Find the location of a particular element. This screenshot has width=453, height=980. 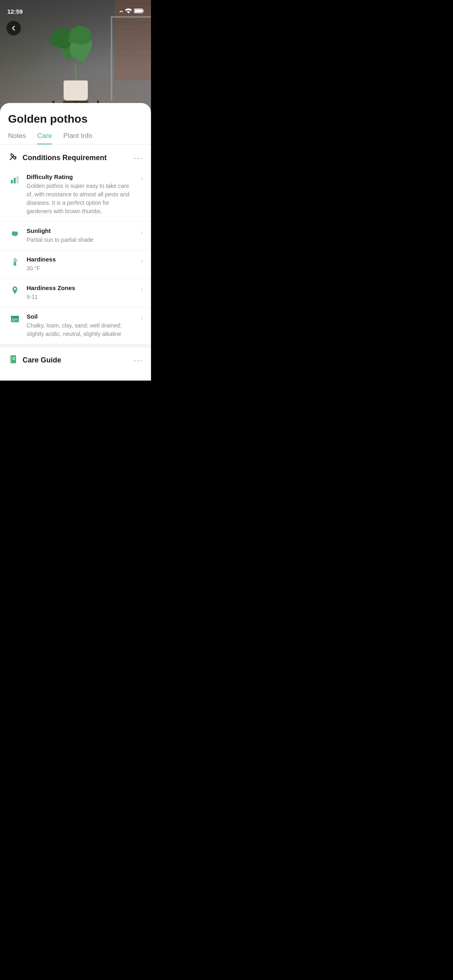

conditions-section-header: Conditions Requirement ··· is located at coordinates (76, 156).